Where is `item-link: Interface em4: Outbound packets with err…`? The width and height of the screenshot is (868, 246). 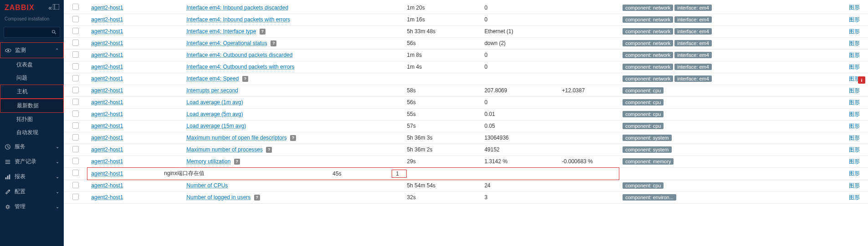
item-link: Interface em4: Outbound packets with err… is located at coordinates (240, 67).